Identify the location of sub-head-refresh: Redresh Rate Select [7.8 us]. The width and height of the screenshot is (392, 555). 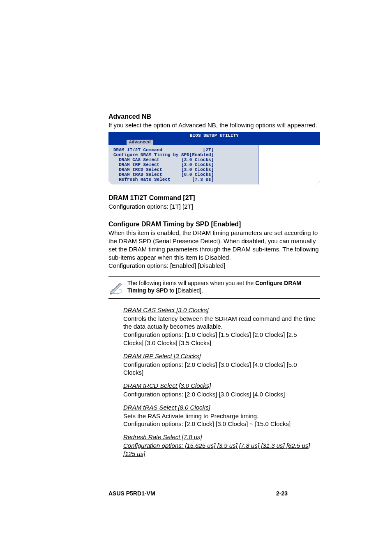
(219, 437).